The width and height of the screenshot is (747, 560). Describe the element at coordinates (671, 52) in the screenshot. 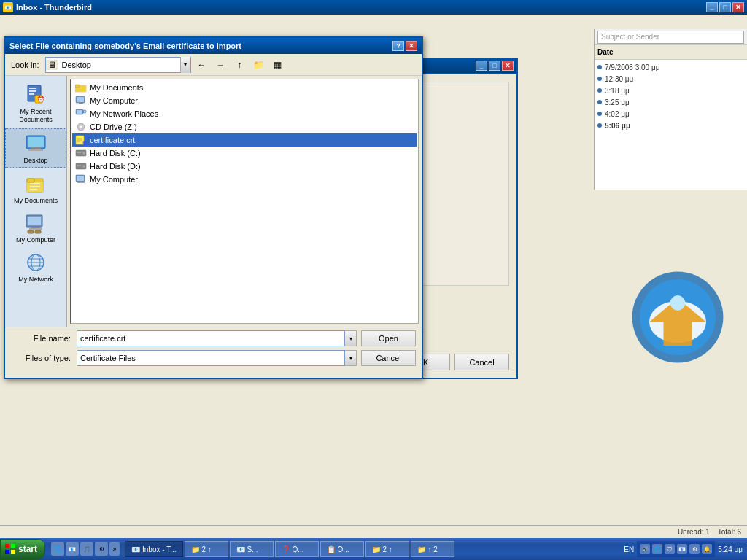

I see `date-column-header: Date` at that location.